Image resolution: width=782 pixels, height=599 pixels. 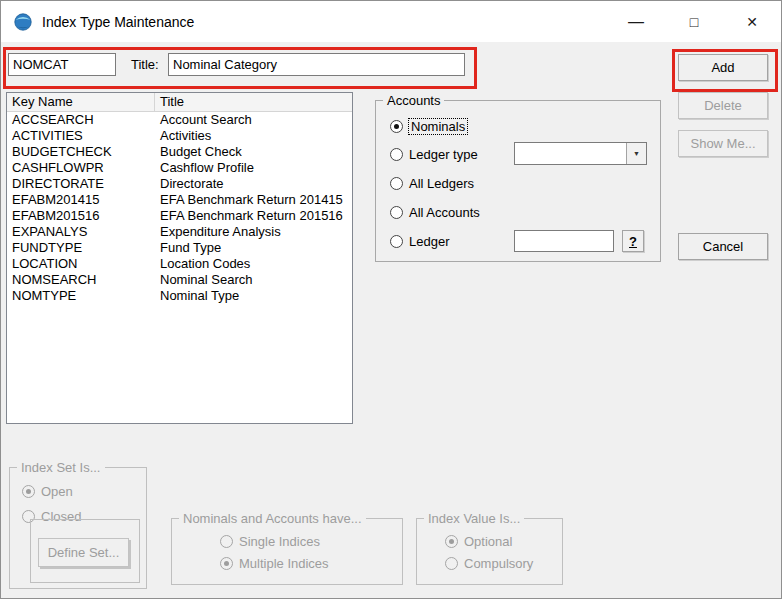 What do you see at coordinates (434, 154) in the screenshot?
I see `radio-ledger-type: Ledger type` at bounding box center [434, 154].